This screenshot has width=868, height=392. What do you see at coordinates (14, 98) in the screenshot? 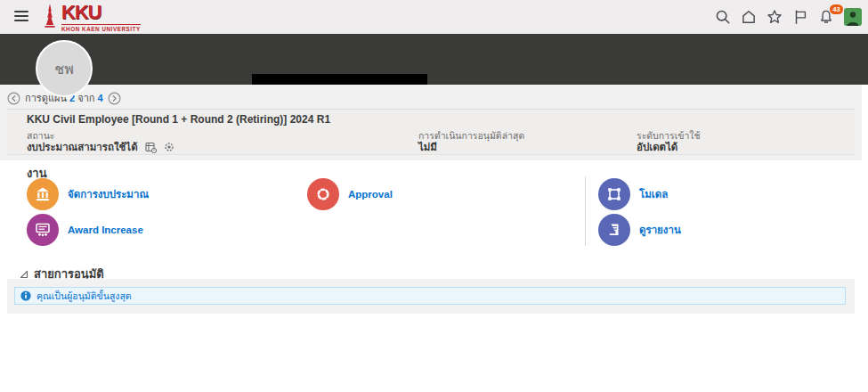
I see `previous-plan-icon` at bounding box center [14, 98].